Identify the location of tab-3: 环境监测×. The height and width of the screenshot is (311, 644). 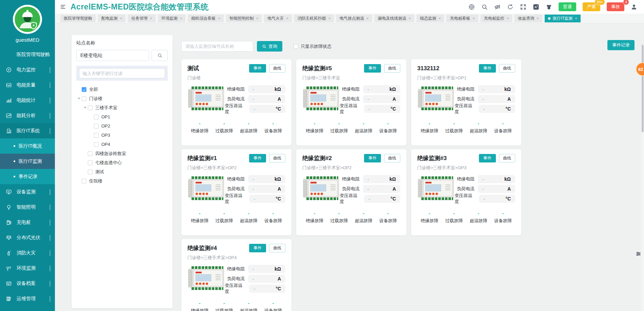
(172, 18).